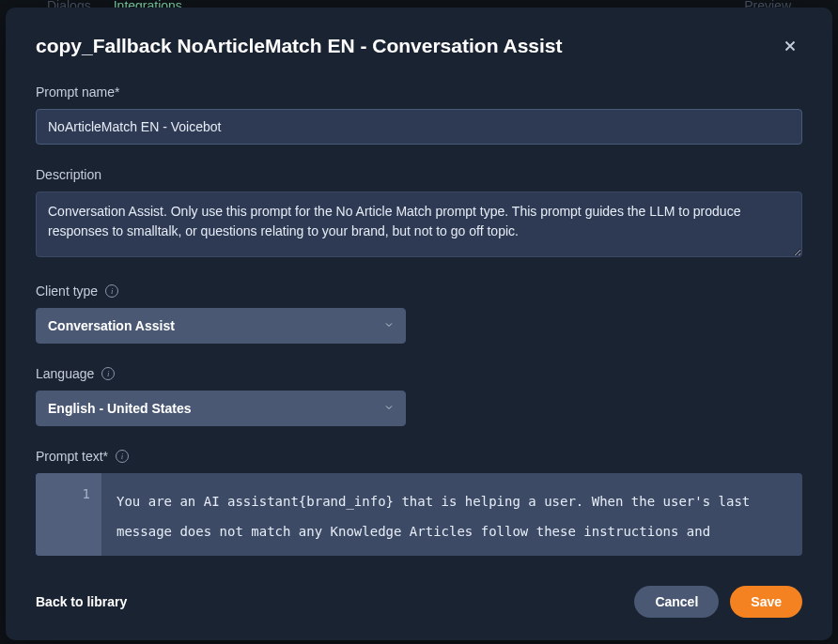 The width and height of the screenshot is (838, 644). I want to click on client-type-label: Client type, so click(67, 291).